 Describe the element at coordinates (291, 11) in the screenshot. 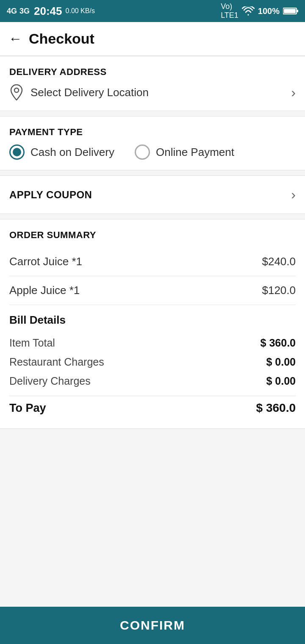

I see `battery-icon` at that location.